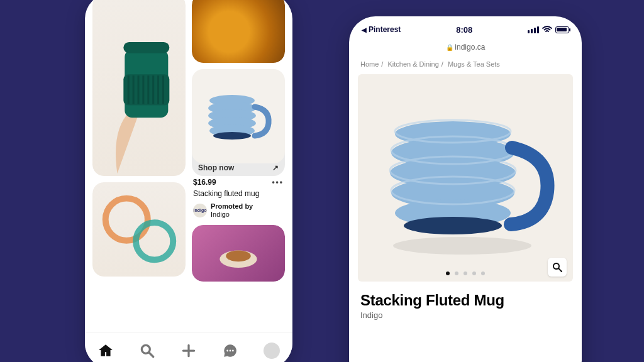  I want to click on crumb-2: Mugs & Tea Sets, so click(474, 64).